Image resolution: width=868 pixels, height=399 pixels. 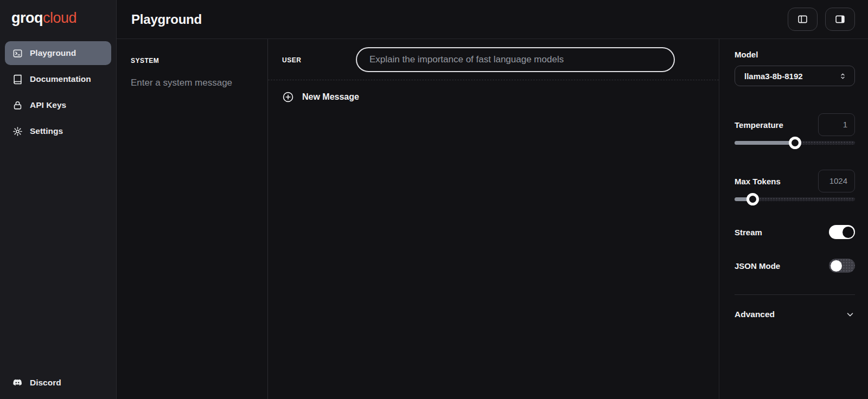 I want to click on max-tokens-label: Max Tokens, so click(x=757, y=181).